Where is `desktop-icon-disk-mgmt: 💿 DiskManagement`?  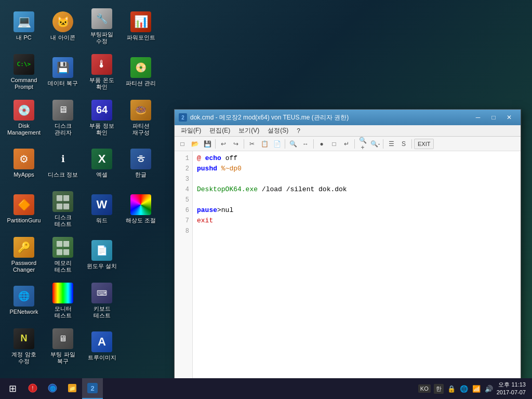 desktop-icon-disk-mgmt: 💿 DiskManagement is located at coordinates (24, 118).